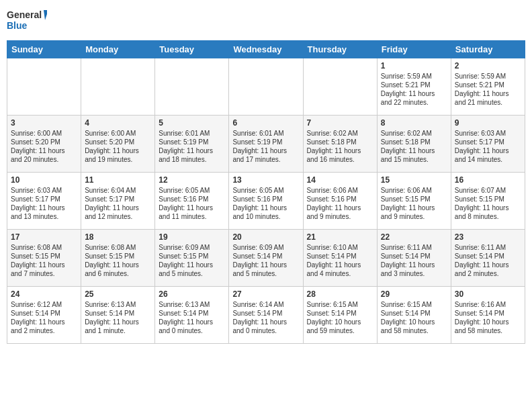 The image size is (532, 411). I want to click on day-number: 23, so click(488, 237).